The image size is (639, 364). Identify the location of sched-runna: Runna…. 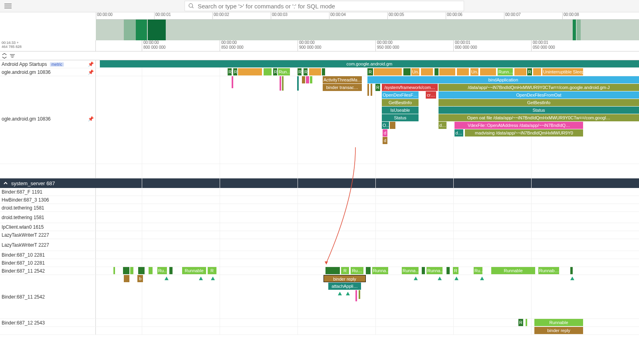
(380, 271).